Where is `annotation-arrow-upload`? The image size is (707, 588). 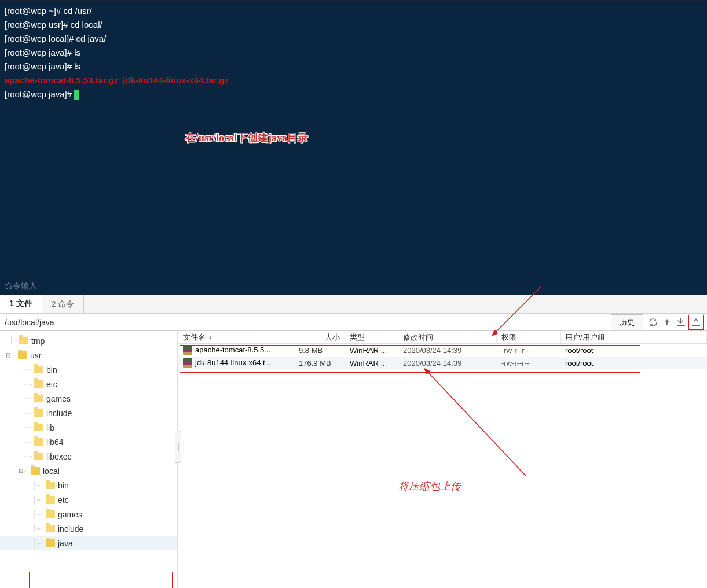
annotation-arrow-upload is located at coordinates (479, 424).